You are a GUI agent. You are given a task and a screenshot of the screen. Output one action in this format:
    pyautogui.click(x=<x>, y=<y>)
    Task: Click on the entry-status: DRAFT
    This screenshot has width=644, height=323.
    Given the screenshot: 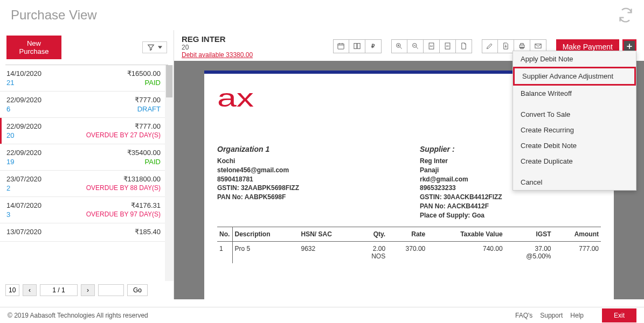 What is the action you would take?
    pyautogui.click(x=149, y=109)
    